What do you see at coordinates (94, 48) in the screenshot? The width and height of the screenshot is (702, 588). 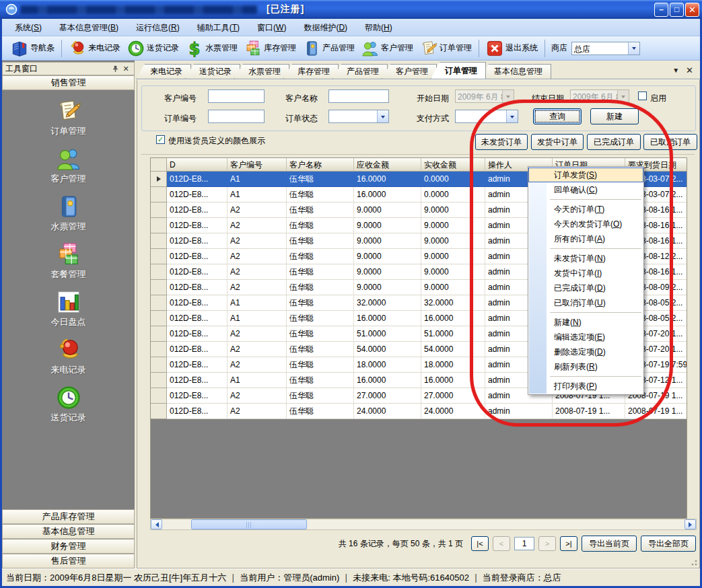 I see `toolbar-button-call-records: 来电记录` at bounding box center [94, 48].